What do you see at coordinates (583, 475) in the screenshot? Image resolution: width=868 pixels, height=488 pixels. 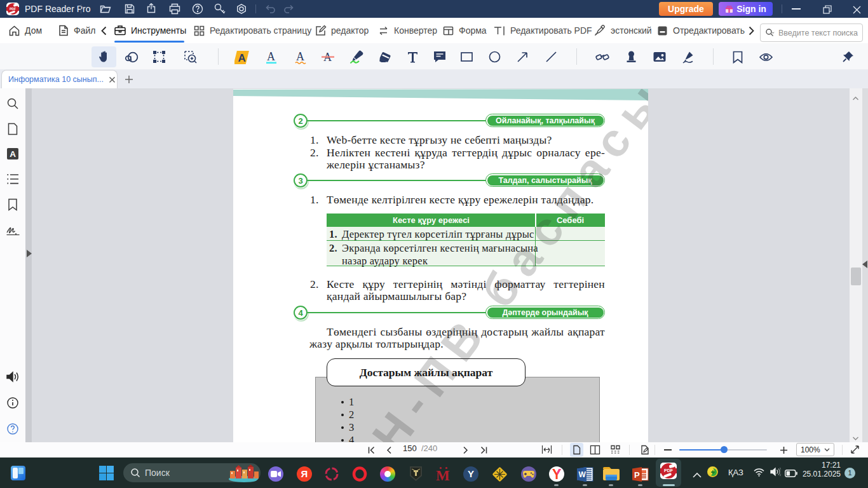 I see `svg-text: W` at bounding box center [583, 475].